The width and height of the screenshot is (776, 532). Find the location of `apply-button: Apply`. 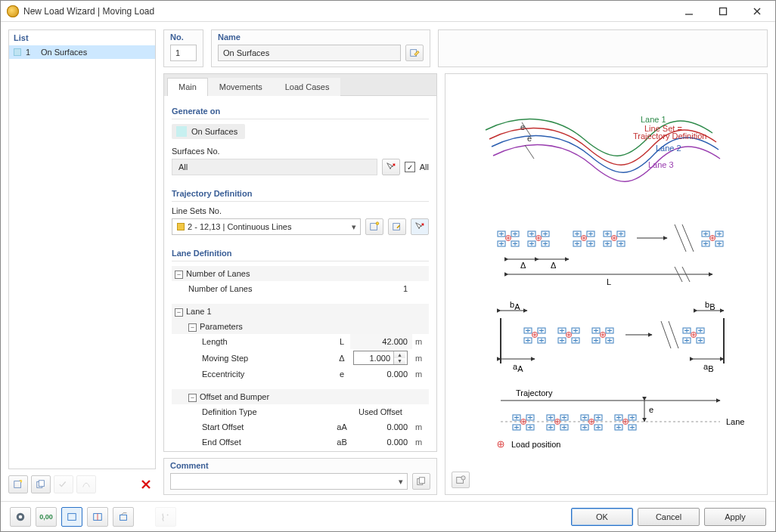

apply-button: Apply is located at coordinates (735, 517).